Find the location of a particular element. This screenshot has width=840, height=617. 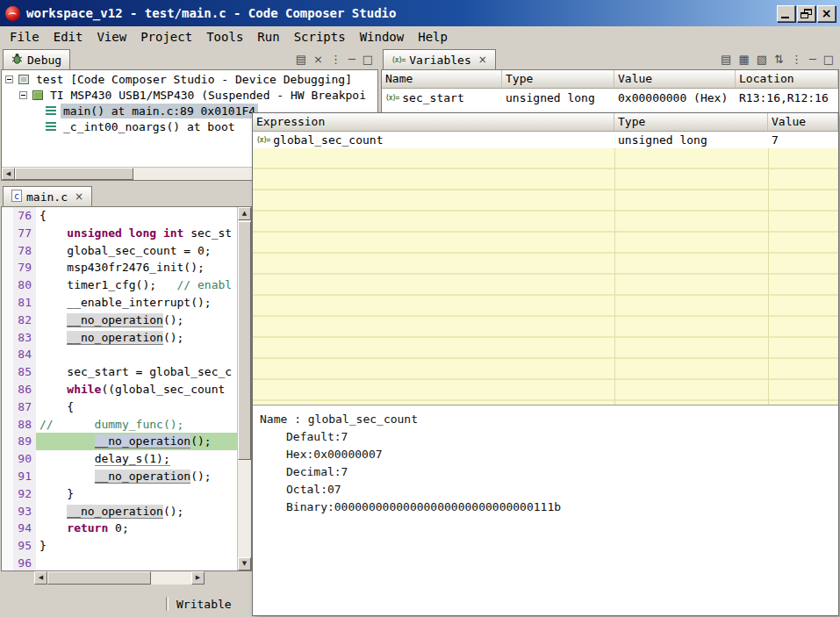

column-header-name: Name is located at coordinates (442, 79).